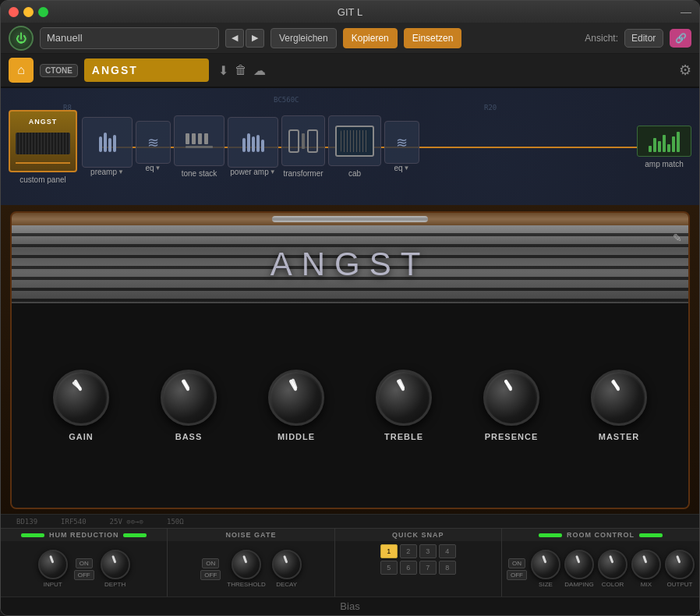 The width and height of the screenshot is (700, 616). I want to click on room-control-header: ROOM CONTROL, so click(600, 535).